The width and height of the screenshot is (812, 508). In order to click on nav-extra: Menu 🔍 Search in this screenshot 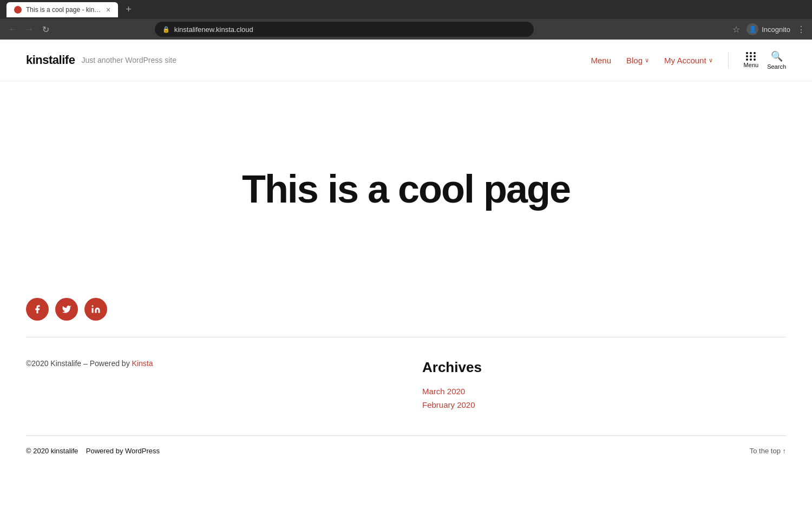, I will do `click(765, 60)`.